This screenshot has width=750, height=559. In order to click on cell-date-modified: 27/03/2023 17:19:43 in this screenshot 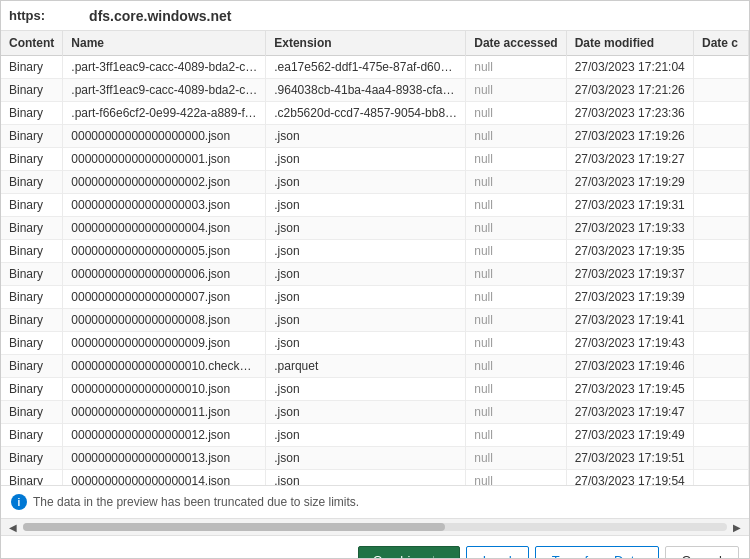, I will do `click(630, 344)`.